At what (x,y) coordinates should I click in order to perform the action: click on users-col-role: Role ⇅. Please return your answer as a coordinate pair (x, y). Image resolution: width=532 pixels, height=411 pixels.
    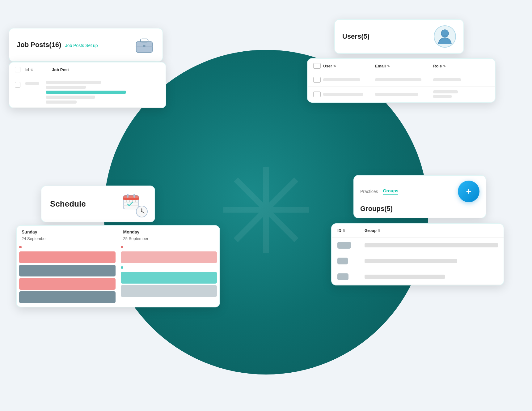
    Looking at the image, I should click on (452, 66).